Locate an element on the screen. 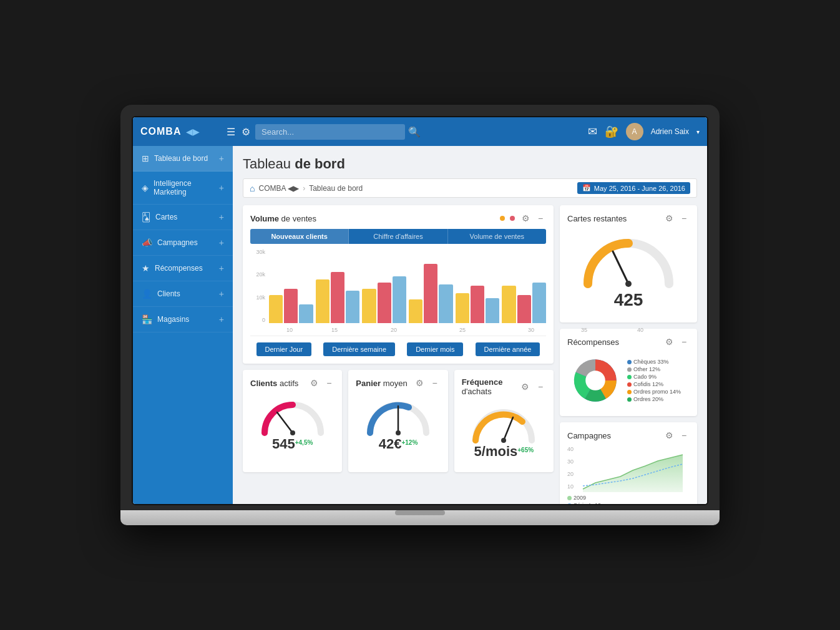 Image resolution: width=840 pixels, height=630 pixels. legend-other: Other 12% is located at coordinates (654, 369).